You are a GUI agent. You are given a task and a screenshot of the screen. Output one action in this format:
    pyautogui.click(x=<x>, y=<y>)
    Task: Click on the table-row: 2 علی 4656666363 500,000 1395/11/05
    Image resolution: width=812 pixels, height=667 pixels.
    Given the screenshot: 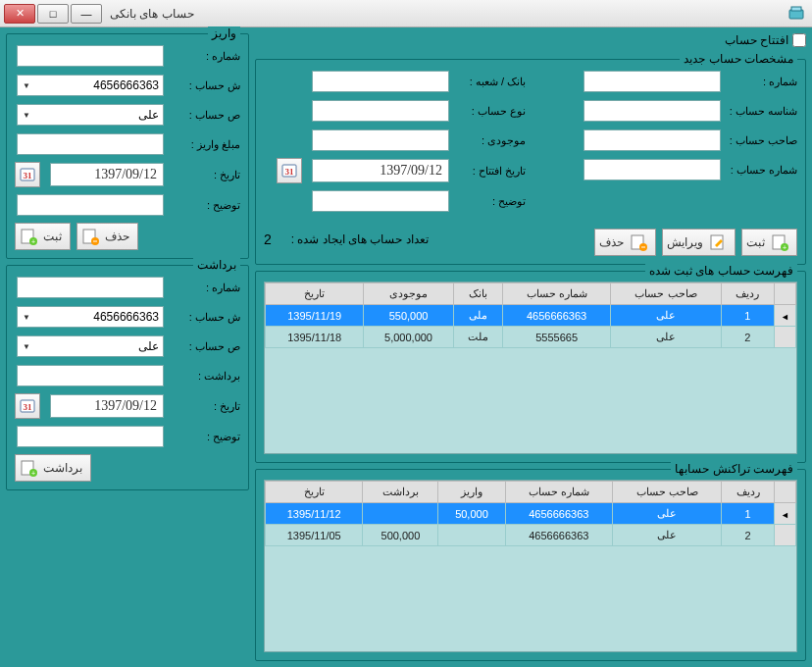 What is the action you would take?
    pyautogui.click(x=532, y=536)
    